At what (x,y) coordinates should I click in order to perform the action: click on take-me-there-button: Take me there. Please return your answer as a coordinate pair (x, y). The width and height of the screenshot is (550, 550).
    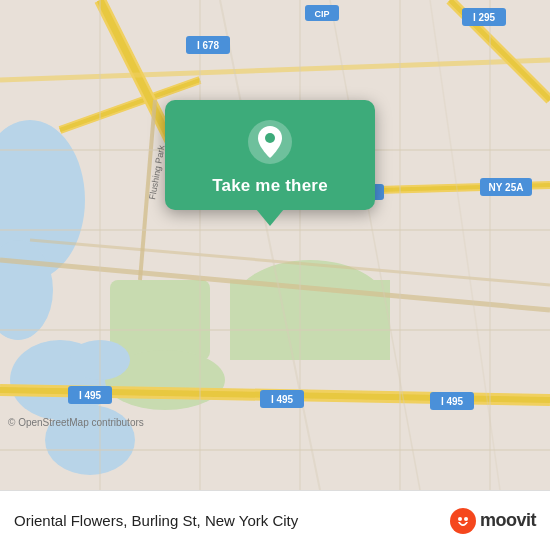
    Looking at the image, I should click on (270, 186).